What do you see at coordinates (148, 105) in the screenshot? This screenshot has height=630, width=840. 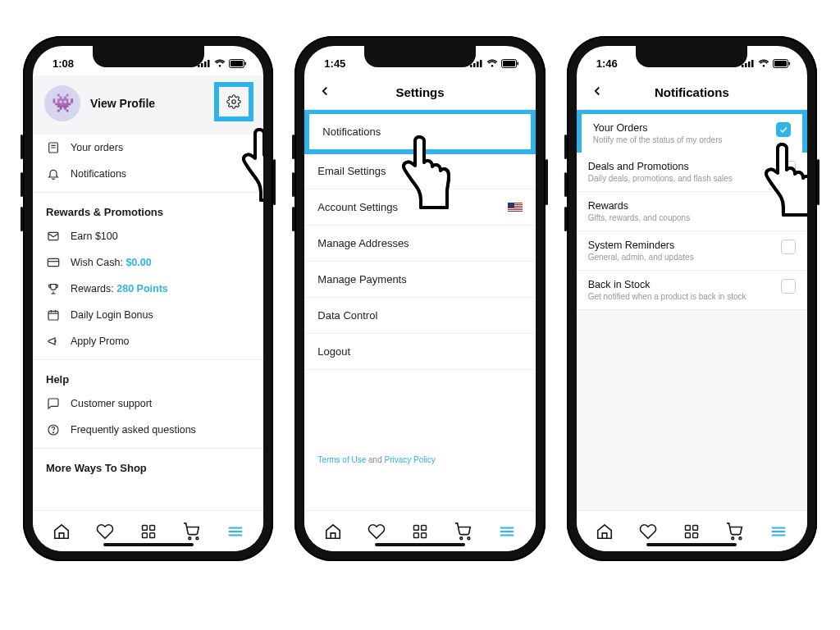 I see `profile-header: 👾 View Profile` at bounding box center [148, 105].